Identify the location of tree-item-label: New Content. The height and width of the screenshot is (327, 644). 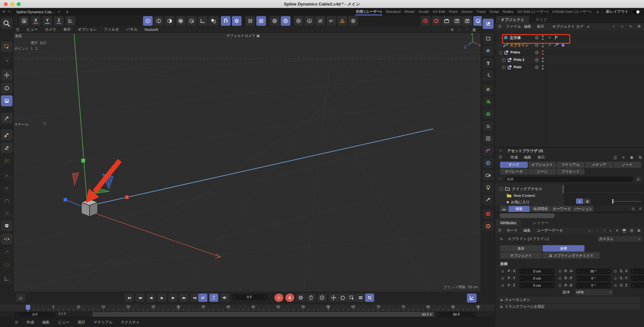
(524, 196).